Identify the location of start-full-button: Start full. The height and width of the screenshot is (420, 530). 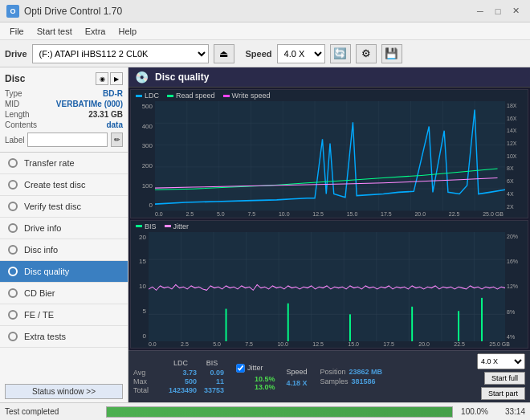
(504, 378).